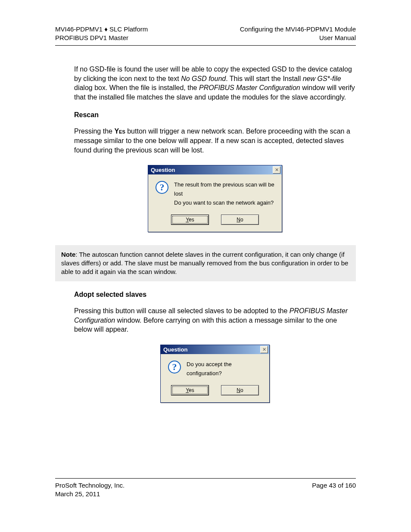 Image resolution: width=411 pixels, height=532 pixels. Describe the element at coordinates (182, 311) in the screenshot. I see `adopt-t1: Pressing this button will cause all sele…` at that location.